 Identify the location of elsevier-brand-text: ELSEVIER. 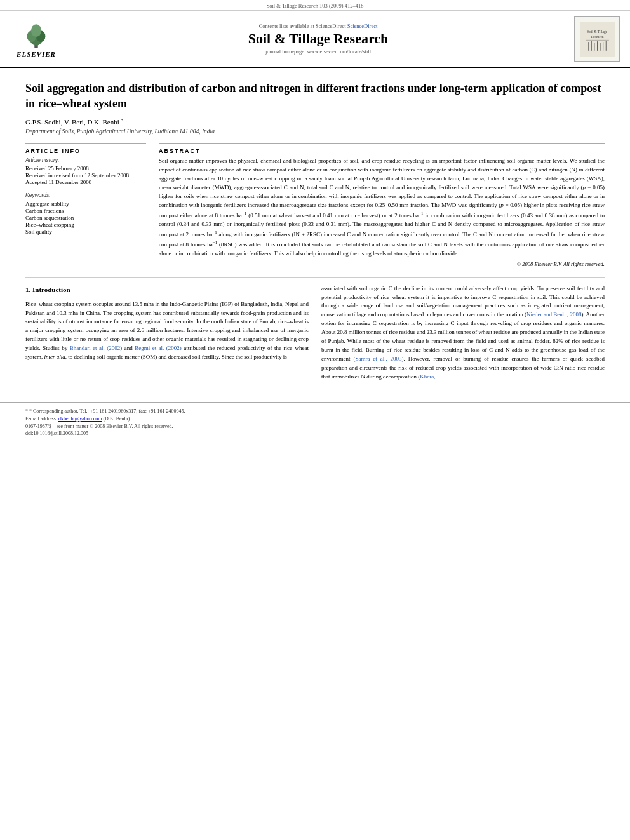
(36, 54).